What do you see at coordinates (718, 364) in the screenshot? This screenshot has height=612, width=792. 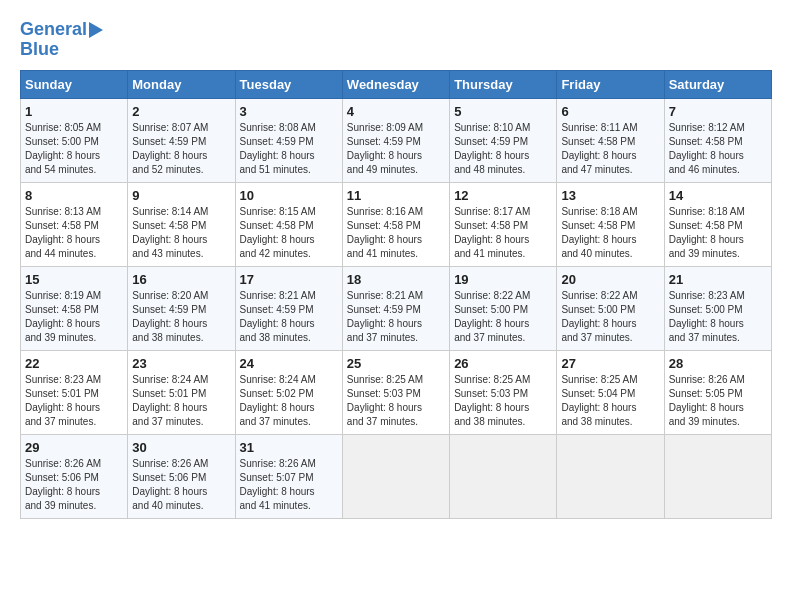 I see `day-number: 28` at bounding box center [718, 364].